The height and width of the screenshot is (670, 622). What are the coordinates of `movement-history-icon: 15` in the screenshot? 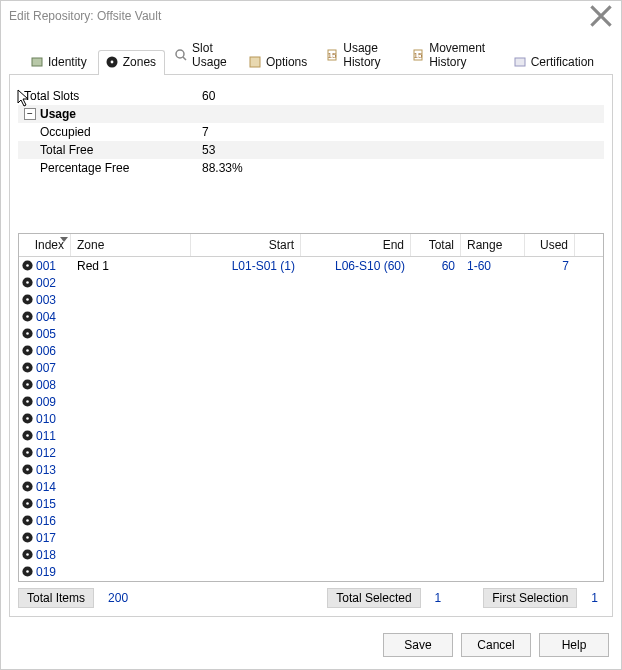 It's located at (418, 55).